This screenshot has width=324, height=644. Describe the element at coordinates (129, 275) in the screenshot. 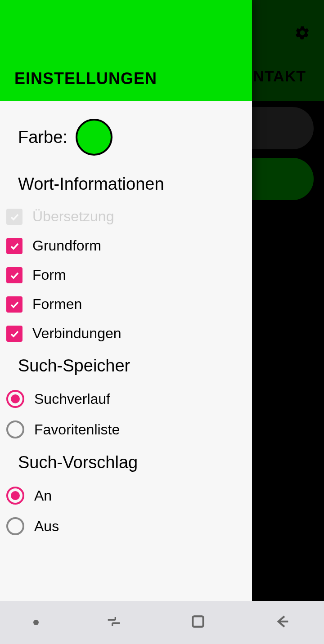

I see `checkbox-form: Form` at that location.